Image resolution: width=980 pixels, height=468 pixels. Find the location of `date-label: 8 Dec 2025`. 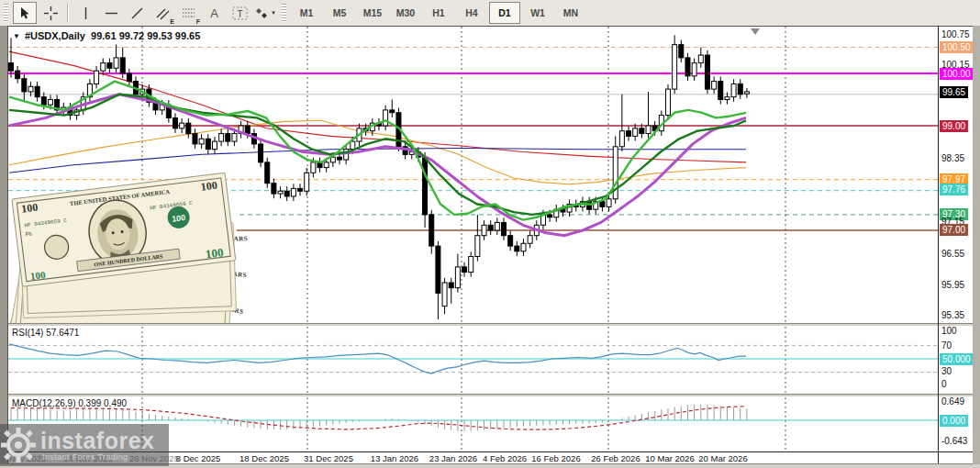

date-label: 8 Dec 2025 is located at coordinates (198, 459).